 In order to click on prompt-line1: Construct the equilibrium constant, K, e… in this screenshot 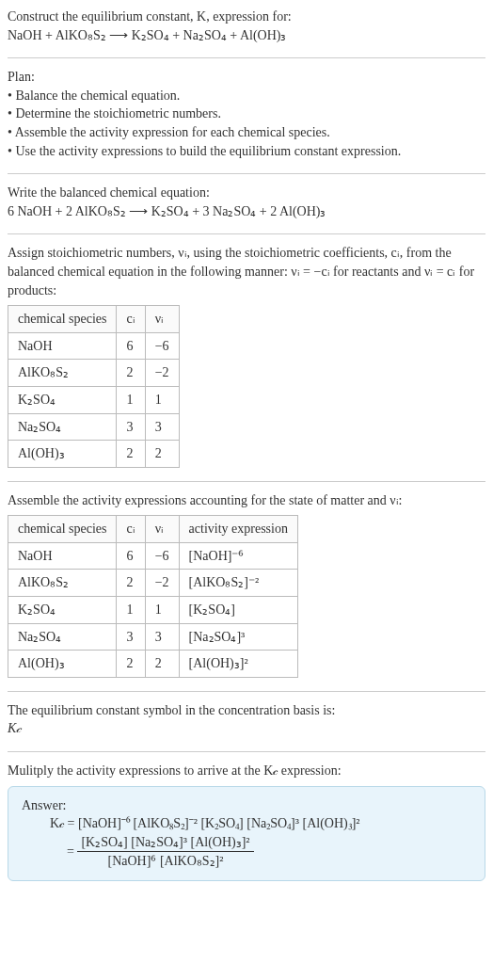, I will do `click(246, 17)`.